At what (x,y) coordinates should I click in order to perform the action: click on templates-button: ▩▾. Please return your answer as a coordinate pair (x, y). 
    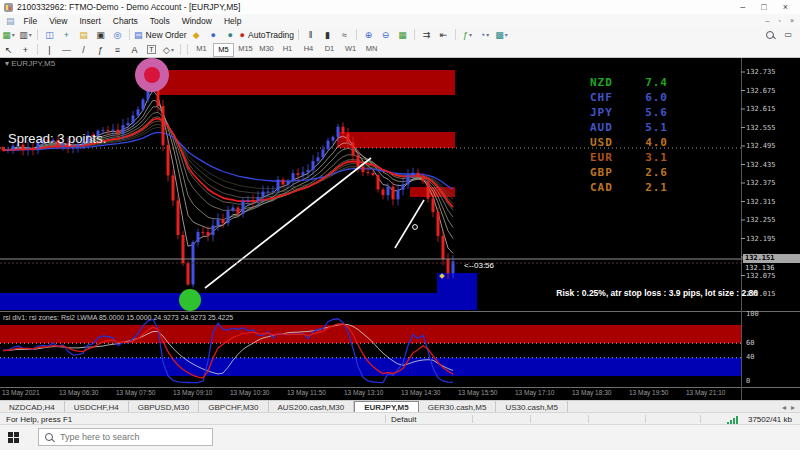
    Looking at the image, I should click on (502, 34).